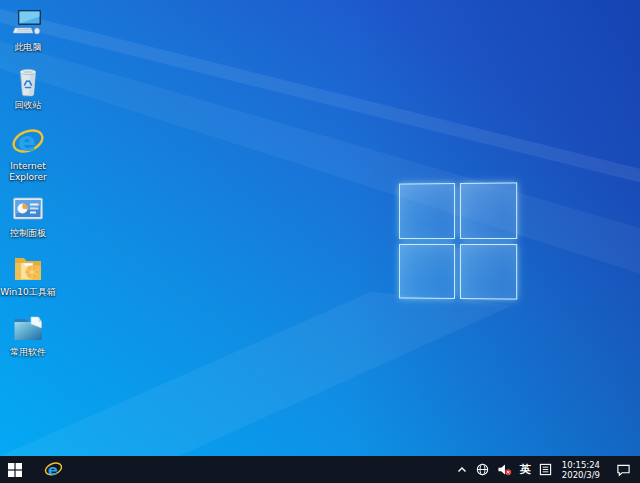 This screenshot has width=640, height=483. Describe the element at coordinates (28, 172) in the screenshot. I see `desktop-icon-label: Internet Explorer` at that location.